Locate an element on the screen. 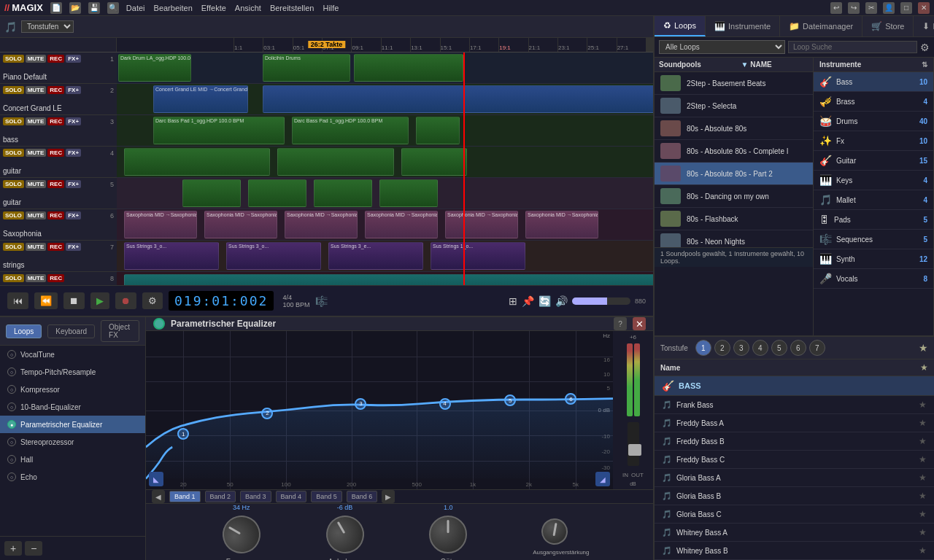 This screenshot has height=560, width=934. tab-instrumente: 🎹 Instrumente is located at coordinates (743, 26).